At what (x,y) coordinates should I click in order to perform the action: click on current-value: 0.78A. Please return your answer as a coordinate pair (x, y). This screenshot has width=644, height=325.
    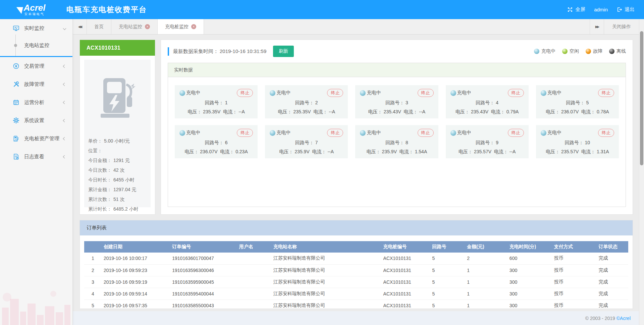
    Looking at the image, I should click on (603, 112).